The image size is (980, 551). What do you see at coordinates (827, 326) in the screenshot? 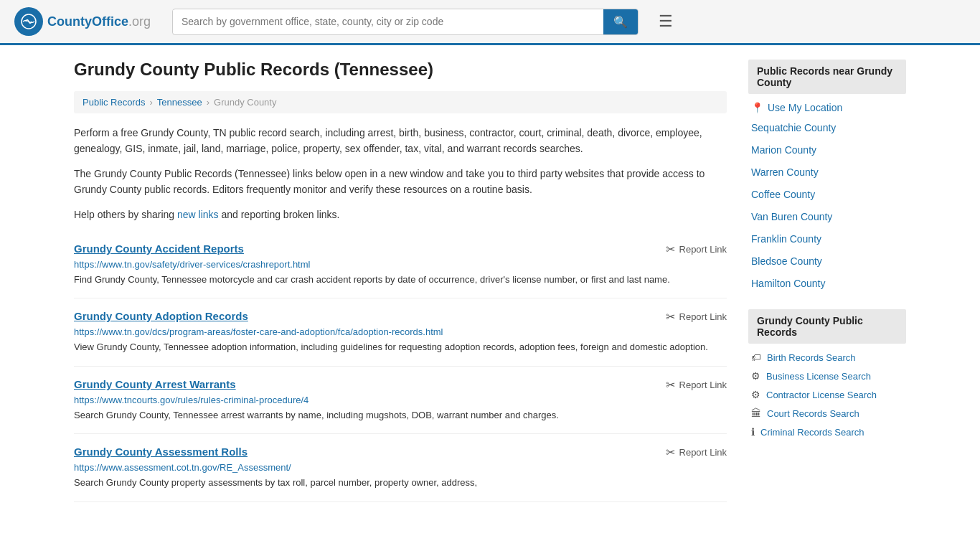
I see `records-section-title: Grundy County Public Records` at bounding box center [827, 326].